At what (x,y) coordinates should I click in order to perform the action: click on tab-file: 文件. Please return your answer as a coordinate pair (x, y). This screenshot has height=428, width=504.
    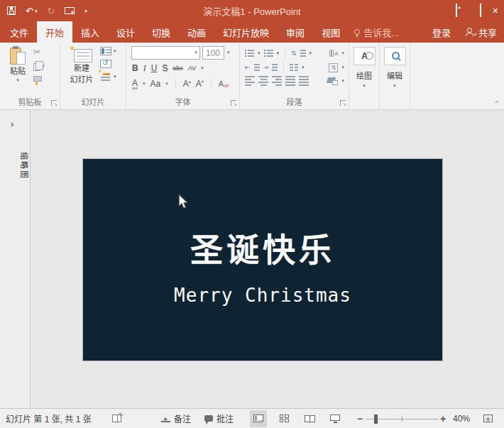
    Looking at the image, I should click on (19, 32).